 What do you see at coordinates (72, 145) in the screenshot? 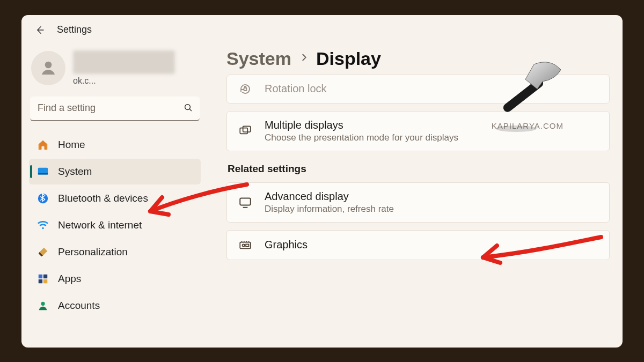
I see `sidebar-item-label: Home` at bounding box center [72, 145].